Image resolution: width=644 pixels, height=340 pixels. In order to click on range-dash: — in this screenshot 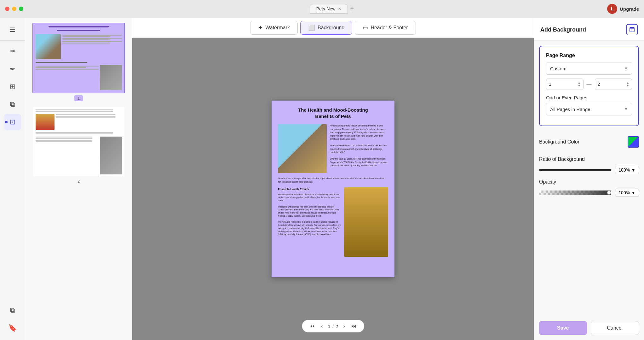, I will do `click(589, 84)`.